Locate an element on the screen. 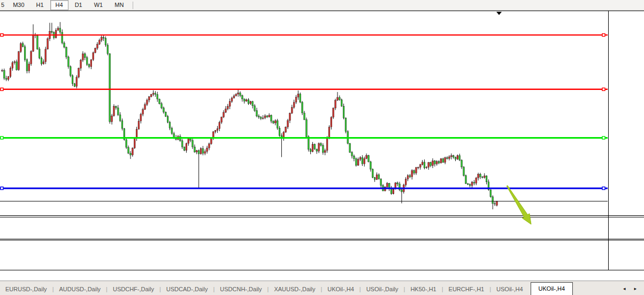 The height and width of the screenshot is (295, 644). symbol-tab: XAUUSD-,Daily is located at coordinates (294, 289).